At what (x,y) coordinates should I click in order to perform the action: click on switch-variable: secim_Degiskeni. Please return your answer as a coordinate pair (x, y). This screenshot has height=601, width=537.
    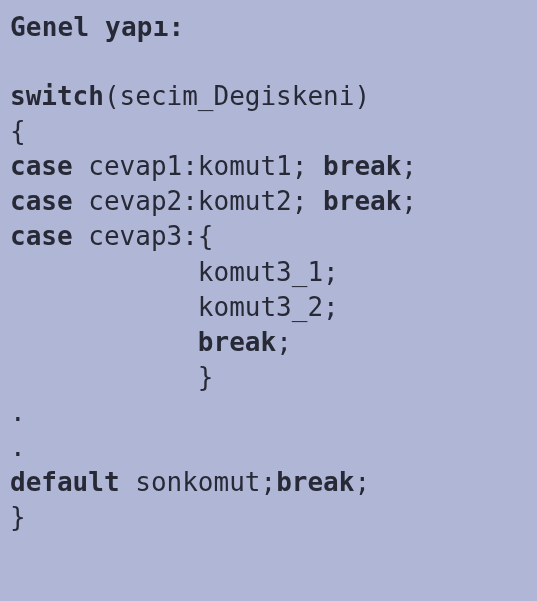
    Looking at the image, I should click on (238, 96).